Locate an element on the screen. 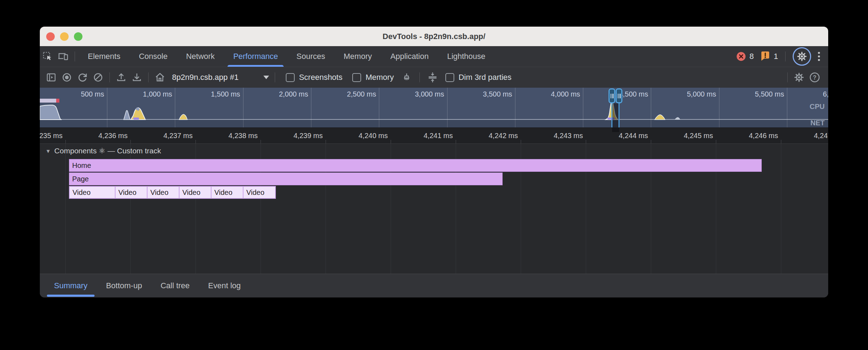 The height and width of the screenshot is (350, 868). triangle-down-icon: ▼ is located at coordinates (48, 151).